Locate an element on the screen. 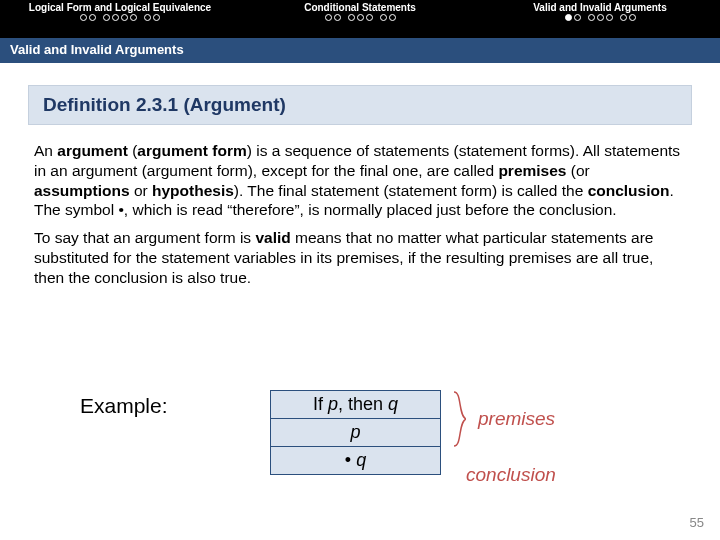 The height and width of the screenshot is (540, 720). nav-label: Valid and Invalid Arguments is located at coordinates (600, 8).